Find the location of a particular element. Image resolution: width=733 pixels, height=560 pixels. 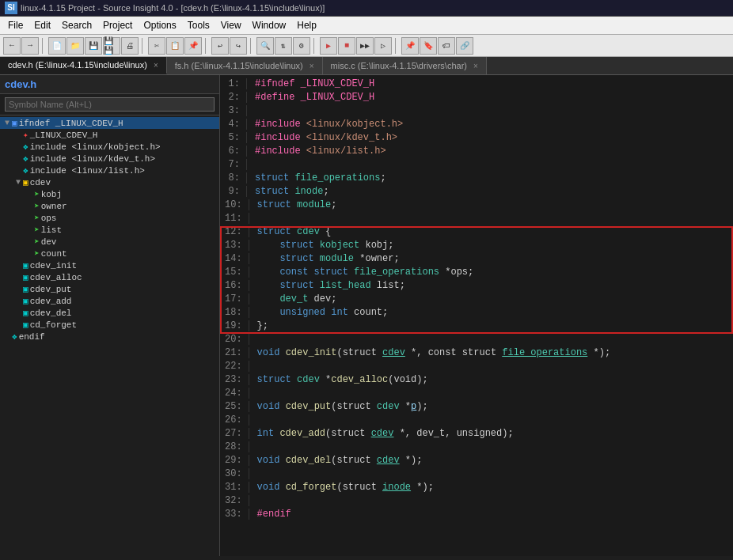

tree-item-kobj: ➤ kobj is located at coordinates (109, 195).